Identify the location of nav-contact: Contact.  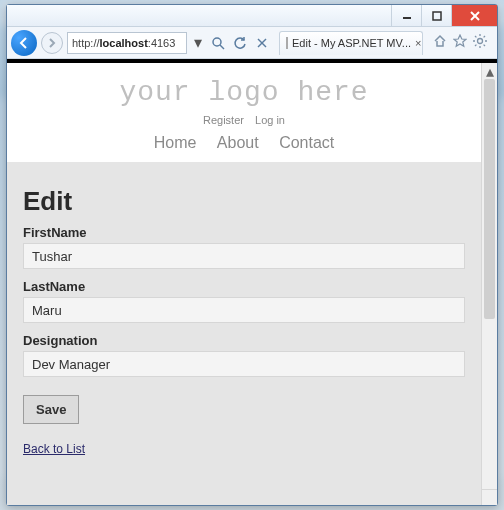
(306, 142).